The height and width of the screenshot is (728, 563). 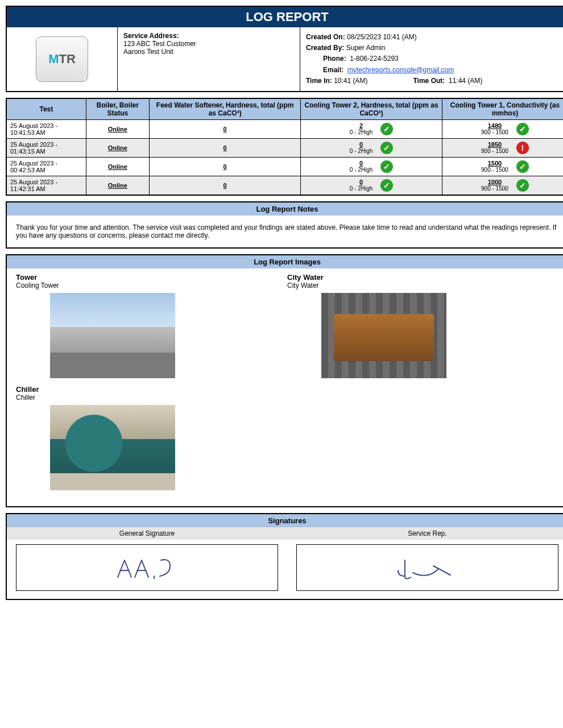 I want to click on test-timestamp: 25 August 2023 - 01:43:15 AM, so click(x=46, y=148).